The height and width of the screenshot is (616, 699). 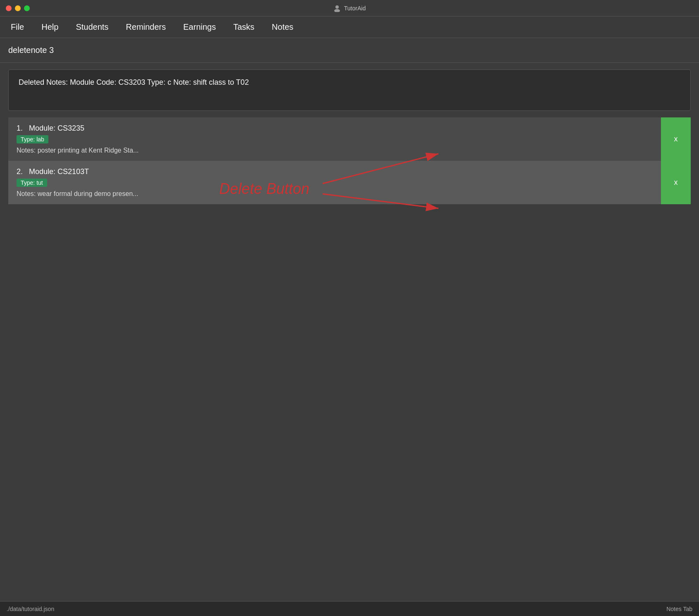 I want to click on status-right: Notes Tab, so click(x=679, y=609).